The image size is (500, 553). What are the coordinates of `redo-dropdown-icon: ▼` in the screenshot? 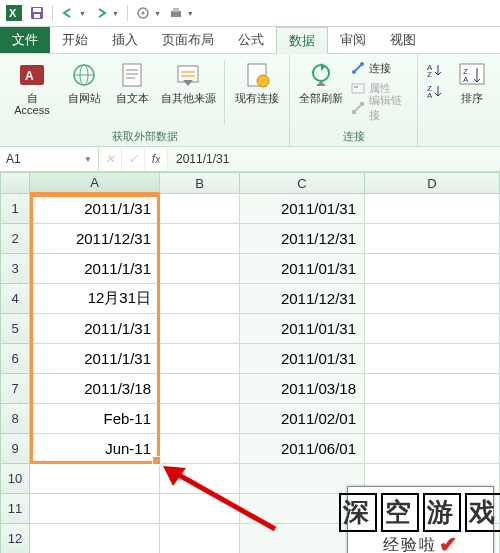 It's located at (116, 14).